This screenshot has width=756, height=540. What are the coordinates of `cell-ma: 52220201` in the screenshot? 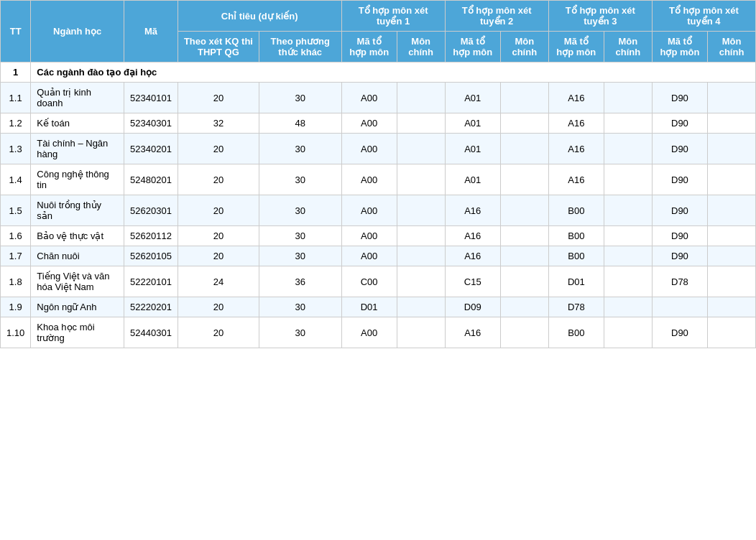 It's located at (151, 307).